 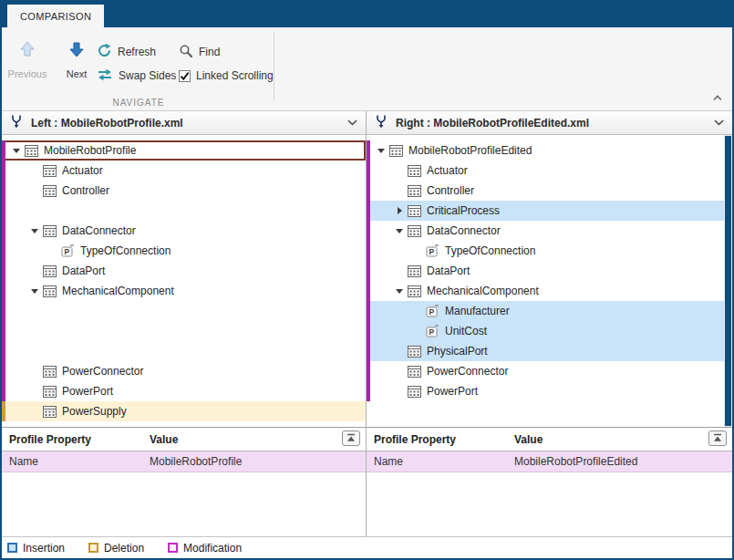 I want to click on previous-button: Previous, so click(x=27, y=63).